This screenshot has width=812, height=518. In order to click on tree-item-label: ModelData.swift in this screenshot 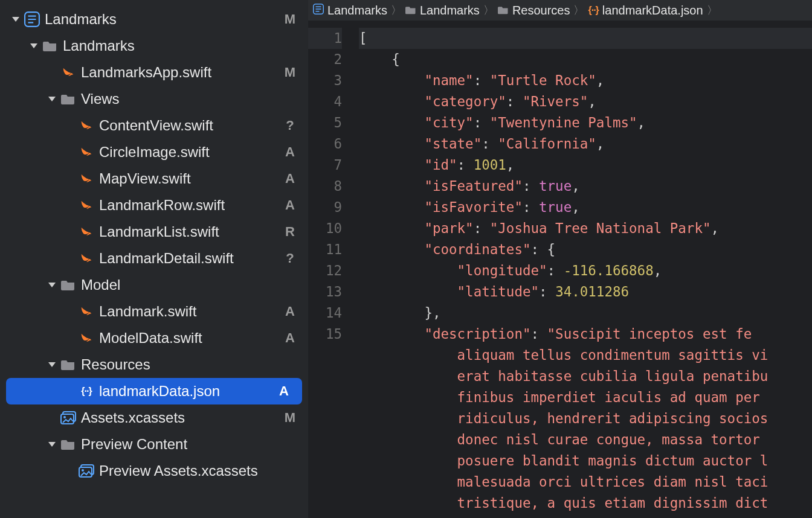, I will do `click(191, 338)`.